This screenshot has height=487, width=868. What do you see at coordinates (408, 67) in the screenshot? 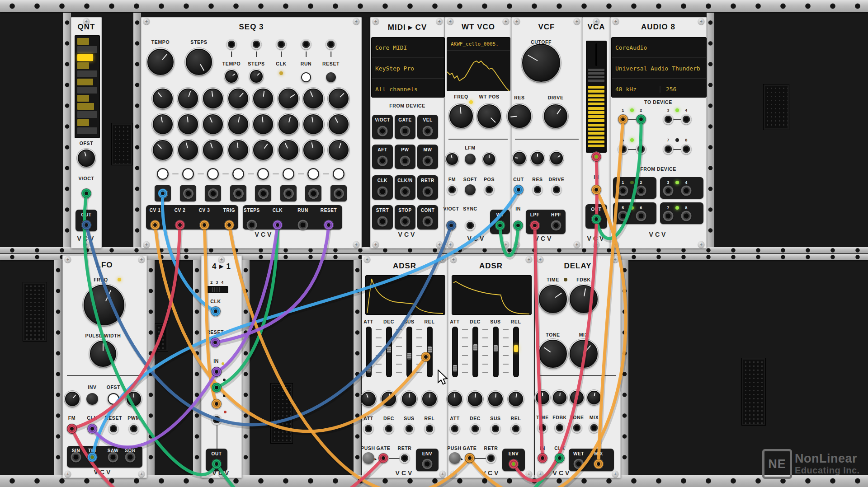
I see `midicv-display: Core MIDIKeyStep ProAll channels` at bounding box center [408, 67].